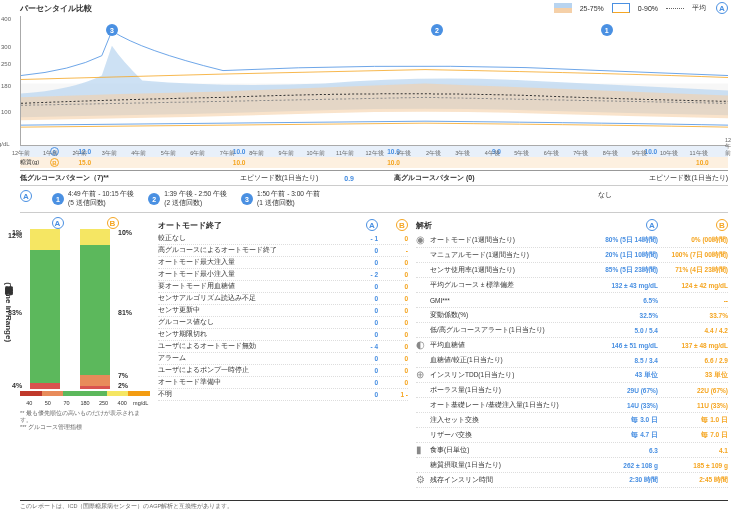  What do you see at coordinates (572, 346) in the screenshot?
I see `table-row: ◐平均血糖値146 ± 51 mg/dL137 ± 48 mg/dL` at bounding box center [572, 346].